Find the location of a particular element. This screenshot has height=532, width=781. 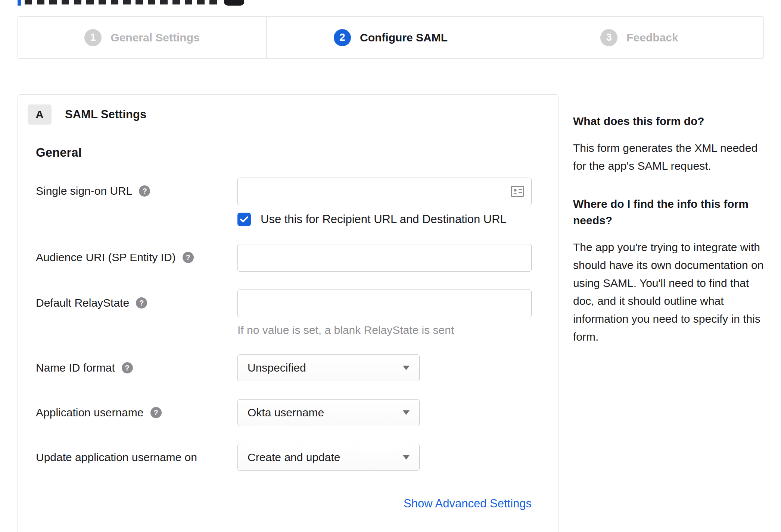

step-label: General Settings is located at coordinates (155, 38).